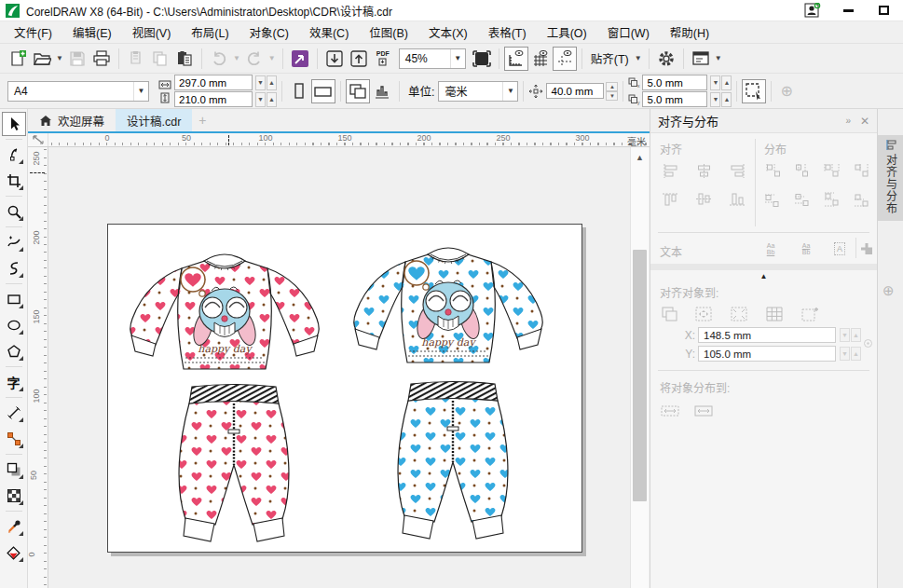 Image resolution: width=903 pixels, height=588 pixels. I want to click on search-content-button, so click(300, 59).